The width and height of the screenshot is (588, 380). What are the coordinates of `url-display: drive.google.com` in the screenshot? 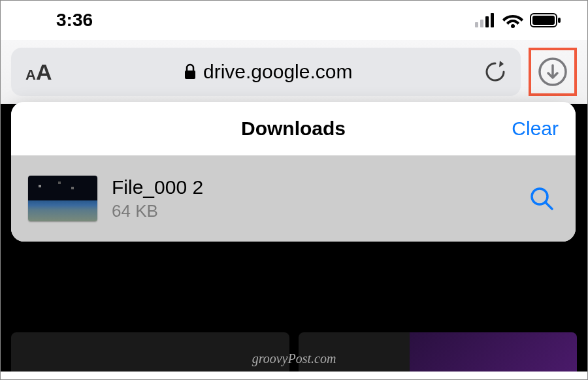 It's located at (268, 72).